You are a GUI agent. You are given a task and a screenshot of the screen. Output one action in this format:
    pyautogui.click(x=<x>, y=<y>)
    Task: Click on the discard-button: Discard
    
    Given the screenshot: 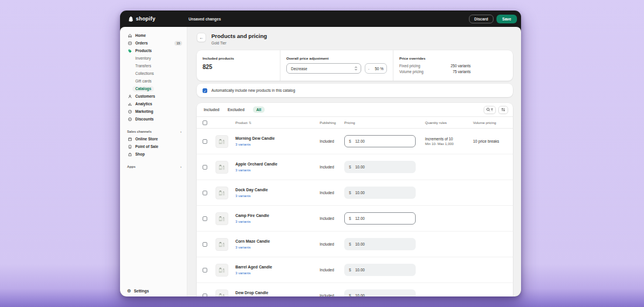 What is the action you would take?
    pyautogui.click(x=481, y=19)
    